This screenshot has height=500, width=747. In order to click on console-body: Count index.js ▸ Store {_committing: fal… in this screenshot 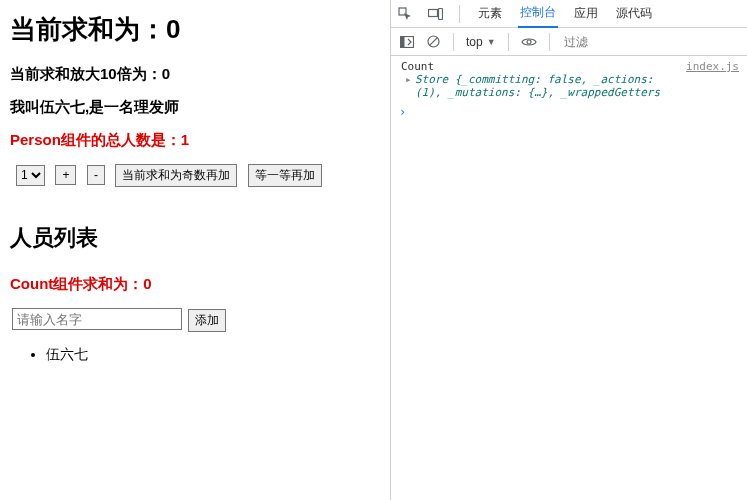, I will do `click(569, 90)`.